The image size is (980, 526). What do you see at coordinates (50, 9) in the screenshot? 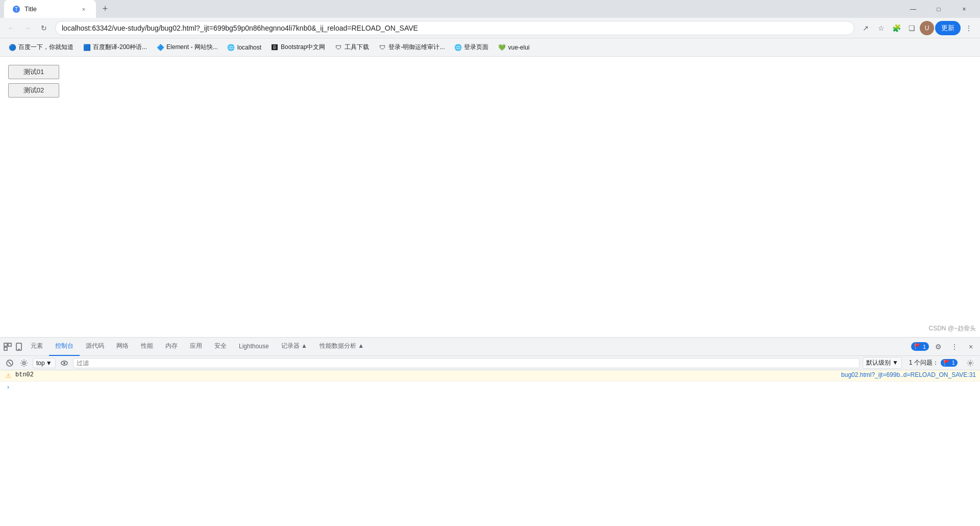
I see `tab-title: Title` at bounding box center [50, 9].